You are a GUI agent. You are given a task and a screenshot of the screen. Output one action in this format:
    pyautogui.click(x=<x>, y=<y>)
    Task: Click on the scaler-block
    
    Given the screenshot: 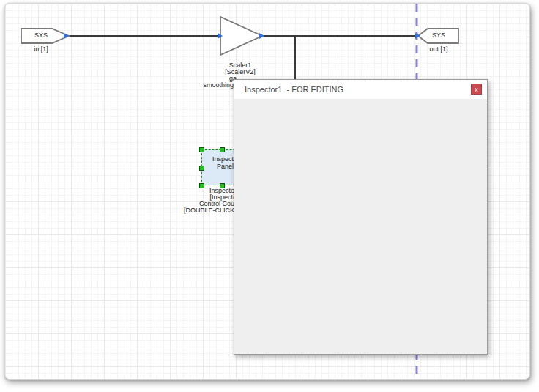 What is the action you would take?
    pyautogui.click(x=242, y=36)
    